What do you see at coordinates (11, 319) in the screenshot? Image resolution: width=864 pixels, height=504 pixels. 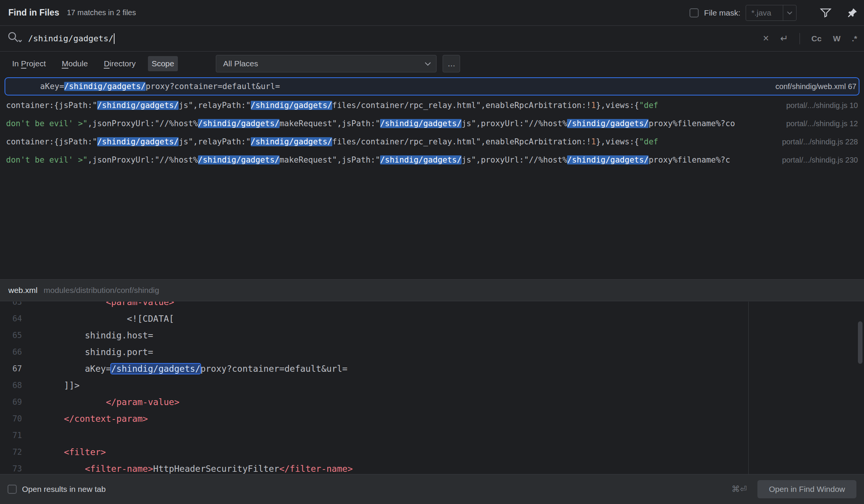 I see `line-number: 64` at bounding box center [11, 319].